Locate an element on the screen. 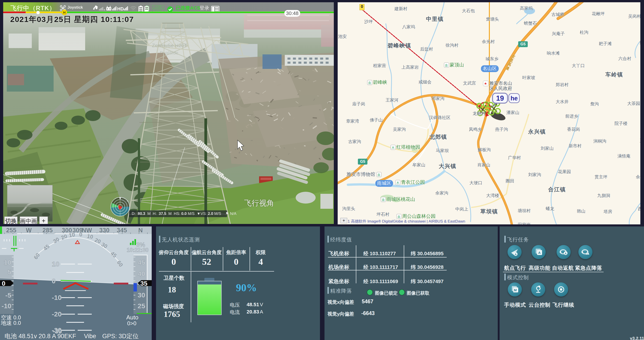 This screenshot has width=644, height=340. svg-text: HD is located at coordinates (120, 9).